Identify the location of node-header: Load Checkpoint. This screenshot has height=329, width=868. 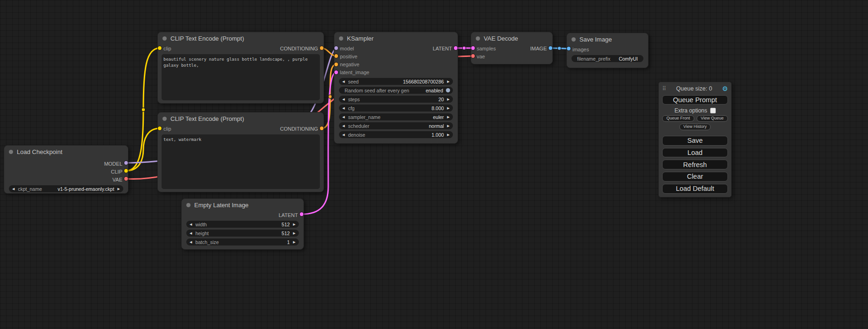
(66, 152).